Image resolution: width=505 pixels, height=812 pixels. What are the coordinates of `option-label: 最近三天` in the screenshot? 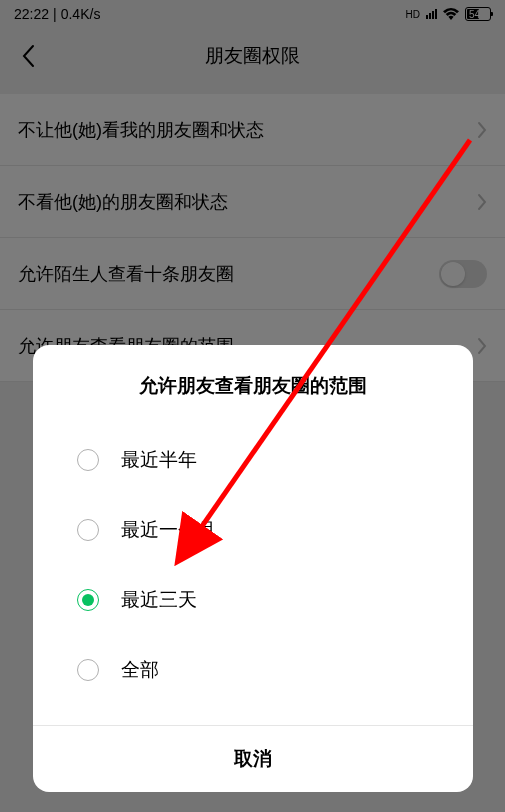 It's located at (159, 600).